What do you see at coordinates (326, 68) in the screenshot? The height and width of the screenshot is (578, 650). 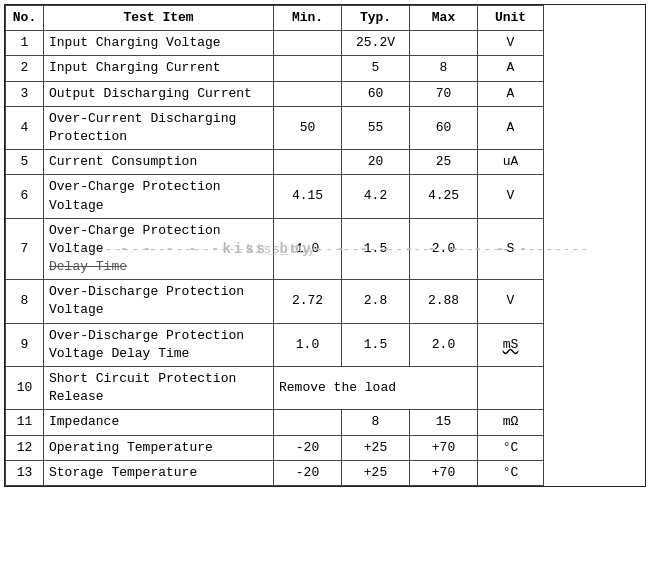 I see `table-row: 2Input Charging Current58A` at bounding box center [326, 68].